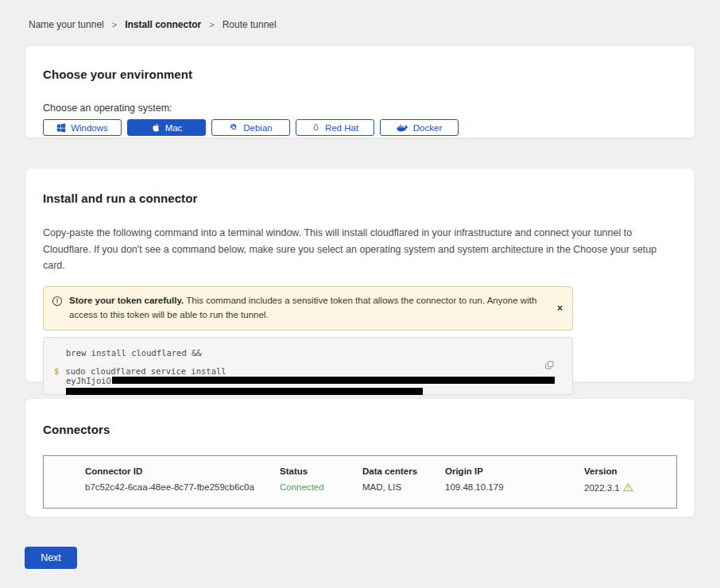  I want to click on token-prefix-text: eyJhIjoiO, so click(89, 381).